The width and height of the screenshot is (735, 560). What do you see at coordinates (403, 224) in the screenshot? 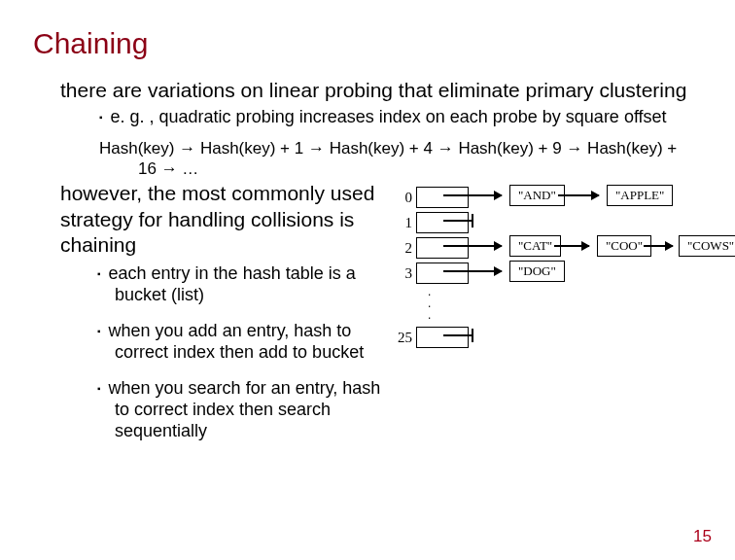
I see `row-index: 1` at bounding box center [403, 224].